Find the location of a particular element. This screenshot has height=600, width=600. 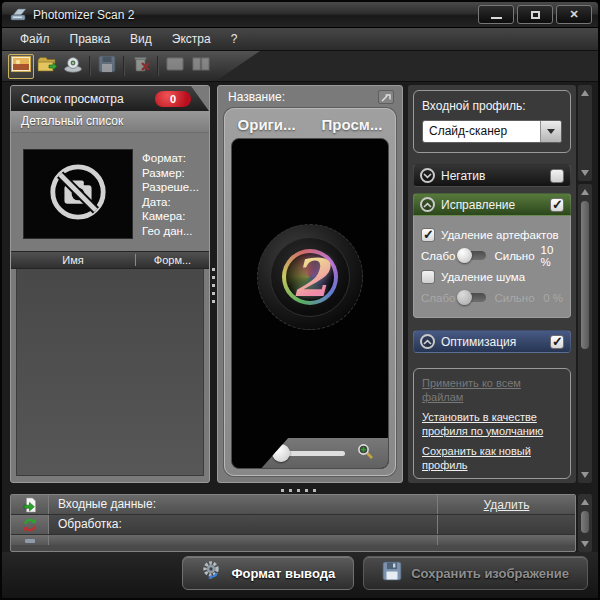

menu-help: ? is located at coordinates (234, 40).